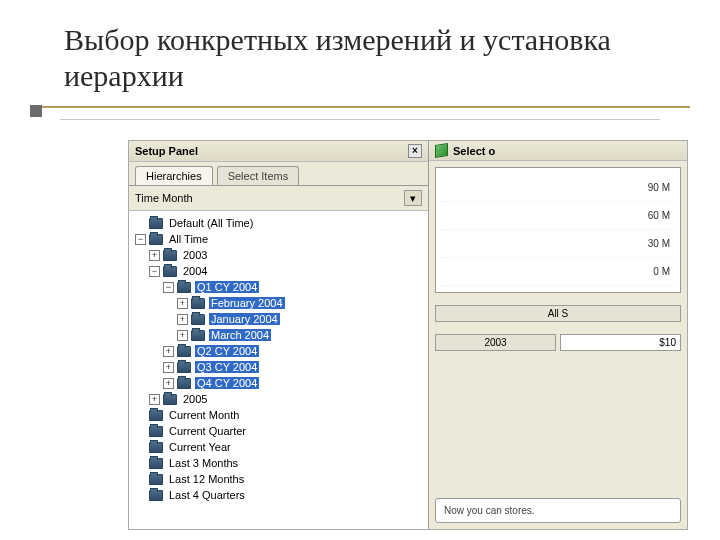 This screenshot has width=720, height=540. What do you see at coordinates (278, 198) in the screenshot?
I see `dimension-row: Time Month ▾` at bounding box center [278, 198].